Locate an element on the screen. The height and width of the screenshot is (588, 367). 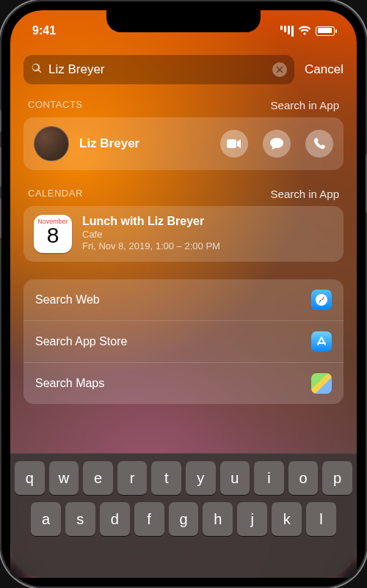
clear-search-button is located at coordinates (280, 70).